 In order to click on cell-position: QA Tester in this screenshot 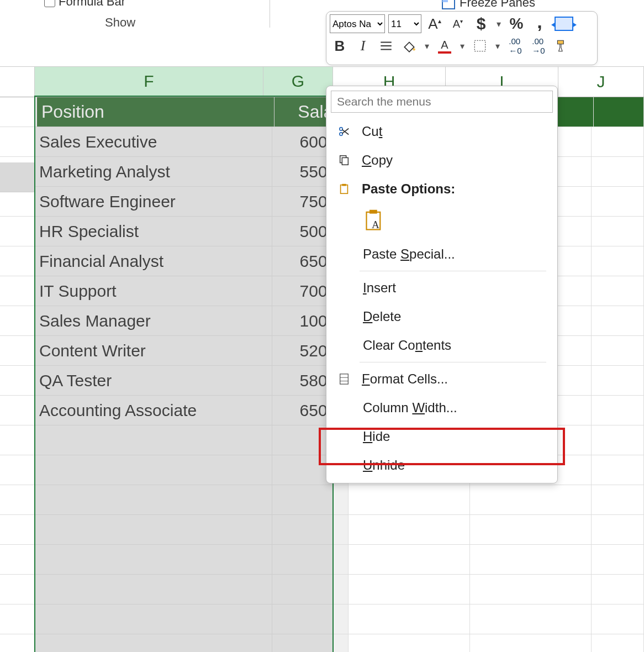, I will do `click(154, 380)`.